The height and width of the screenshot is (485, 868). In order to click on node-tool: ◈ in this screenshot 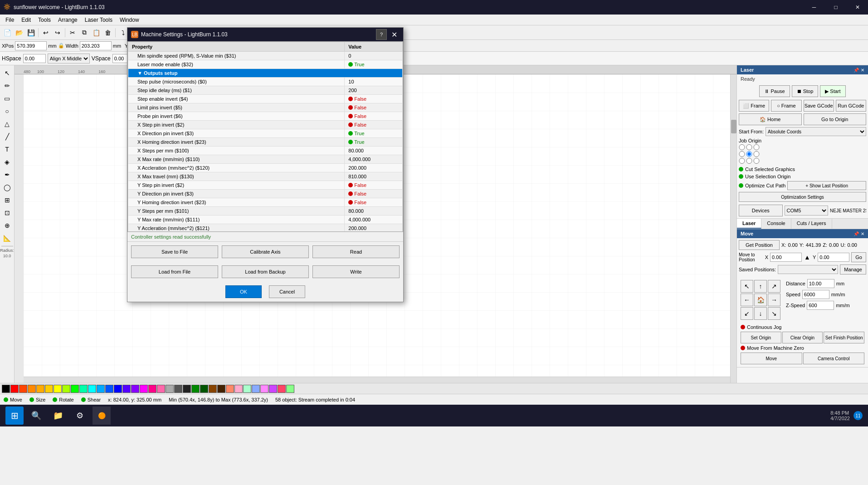, I will do `click(7, 162)`.